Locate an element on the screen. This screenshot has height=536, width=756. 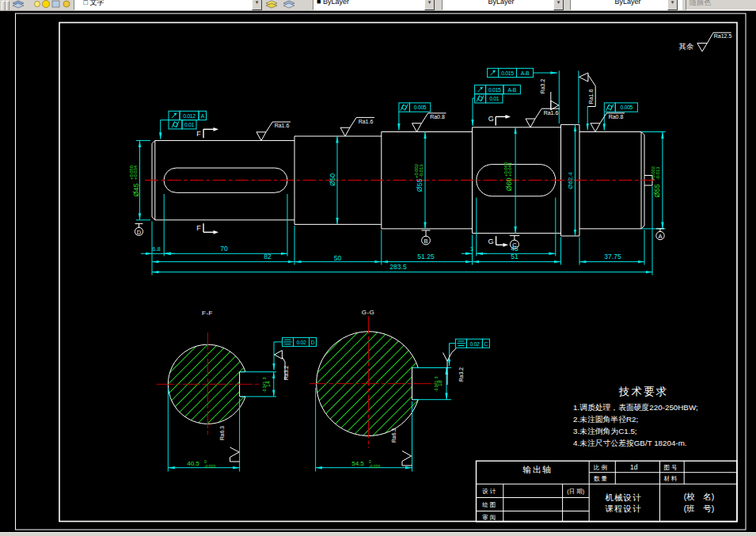
svg-text: 比 例 is located at coordinates (600, 467).